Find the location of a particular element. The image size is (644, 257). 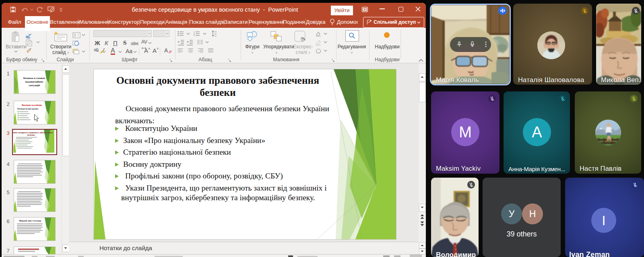

svg-text: Безпека в умовах is located at coordinates (35, 78).